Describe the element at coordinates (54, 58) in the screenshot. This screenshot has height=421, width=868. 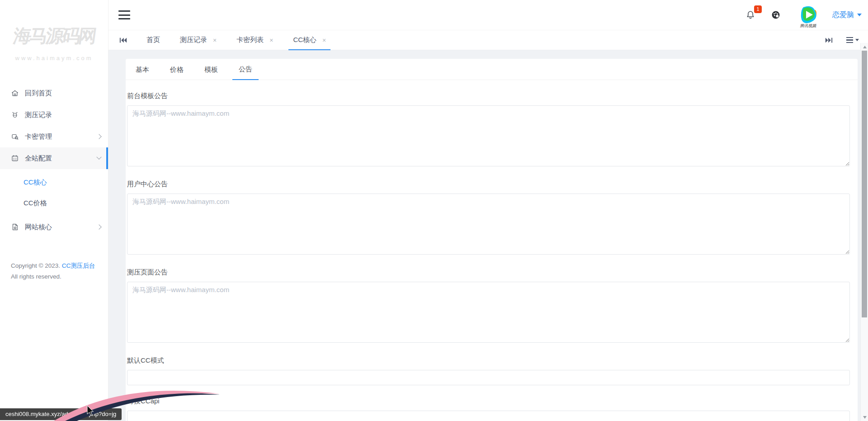
I see `brand-watermark-url: www.haimaym.com` at that location.